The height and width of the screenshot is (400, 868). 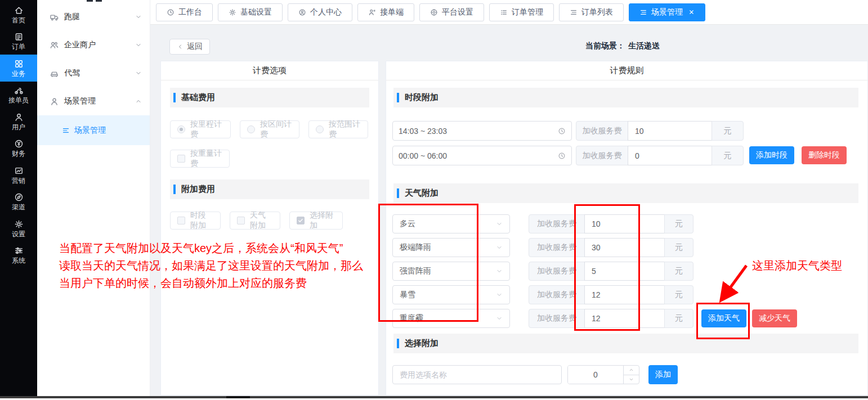 I want to click on time-row: 加收服务费元, so click(x=627, y=155).